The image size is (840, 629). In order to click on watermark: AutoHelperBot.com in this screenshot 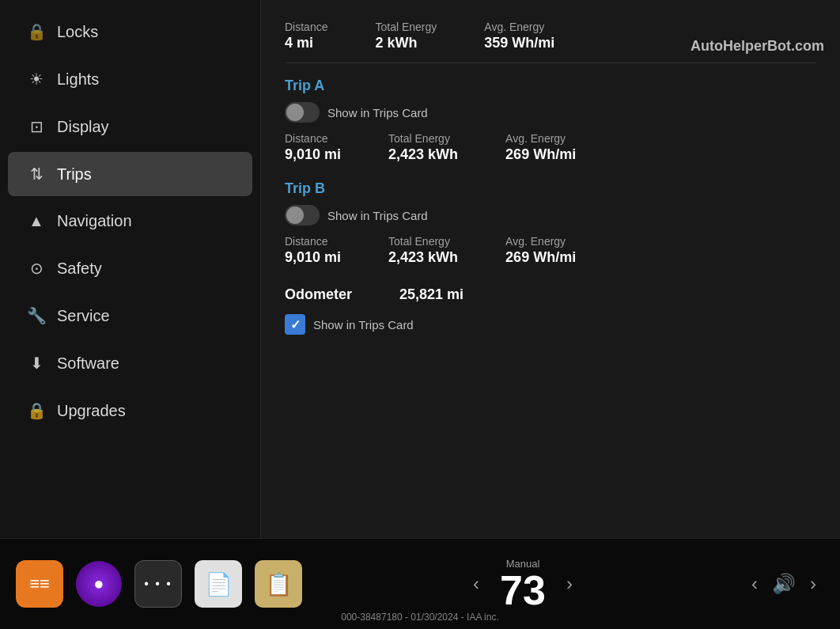, I will do `click(758, 46)`.